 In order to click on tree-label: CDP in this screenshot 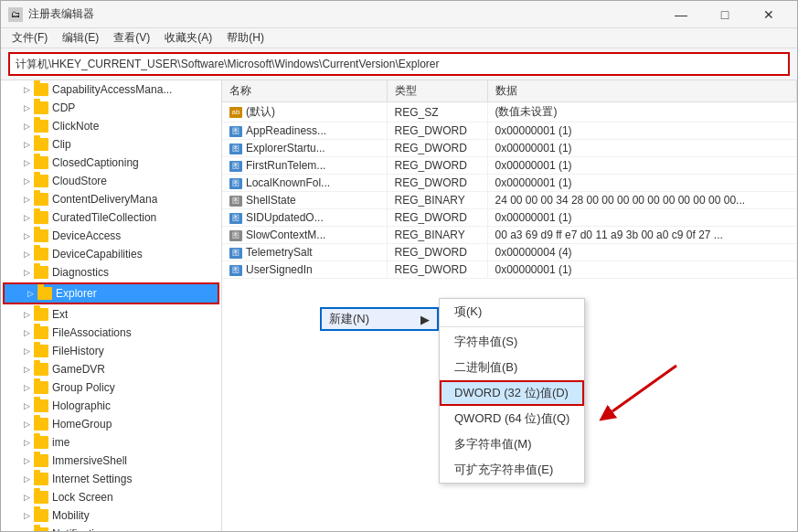, I will do `click(64, 108)`.